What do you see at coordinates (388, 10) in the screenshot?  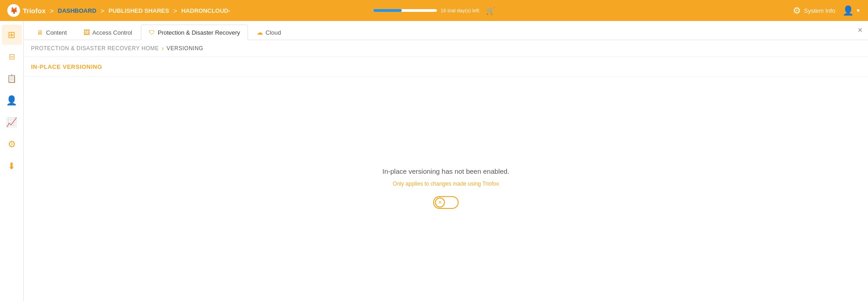 I see `trial-progress-fill` at bounding box center [388, 10].